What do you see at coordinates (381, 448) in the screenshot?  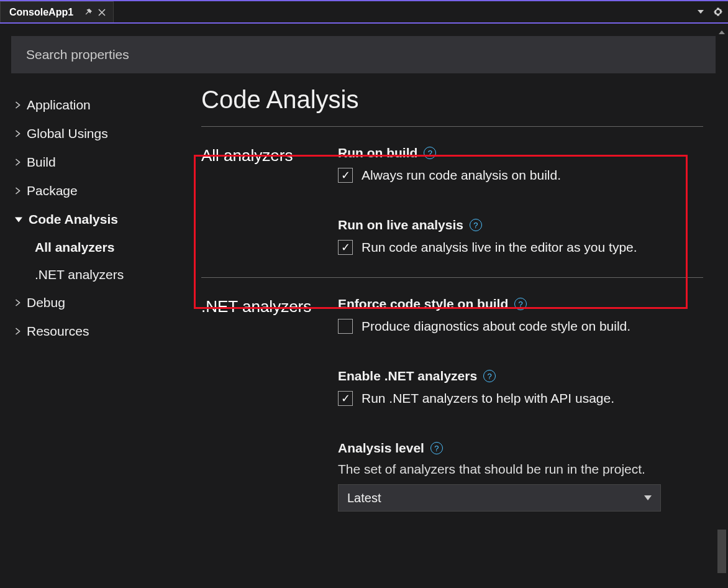 I see `setting-title: Analysis level` at bounding box center [381, 448].